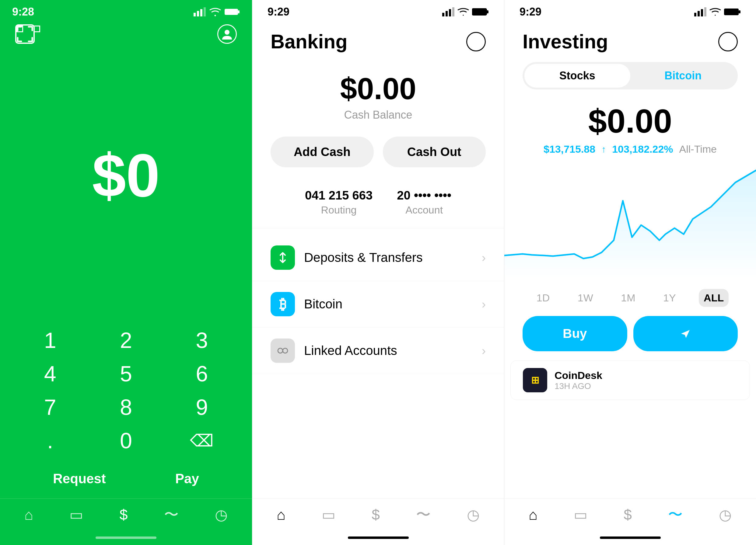 The width and height of the screenshot is (756, 545). What do you see at coordinates (630, 299) in the screenshot?
I see `time-selector: 1D 1W 1M 1Y ALL` at bounding box center [630, 299].